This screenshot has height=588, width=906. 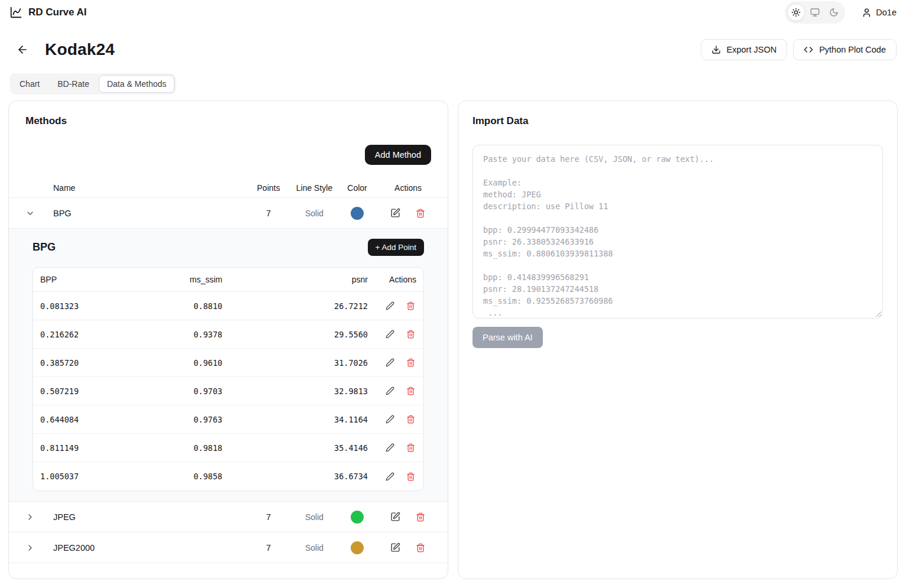 What do you see at coordinates (44, 247) in the screenshot?
I see `expanded-method-title: BPG` at bounding box center [44, 247].